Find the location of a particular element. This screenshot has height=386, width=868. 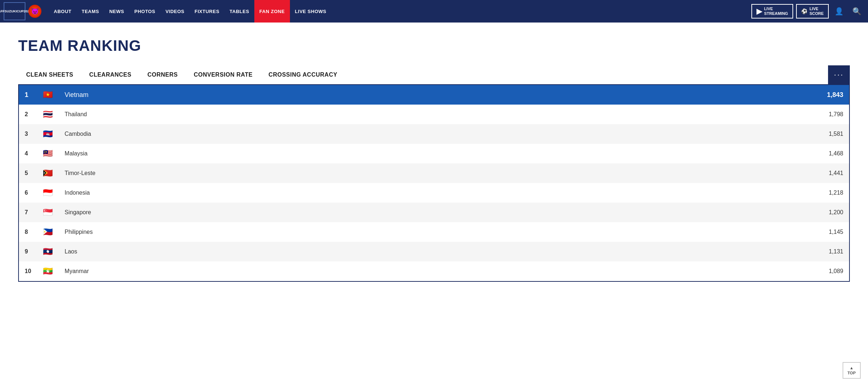

score-value: 1,218 is located at coordinates (691, 193).